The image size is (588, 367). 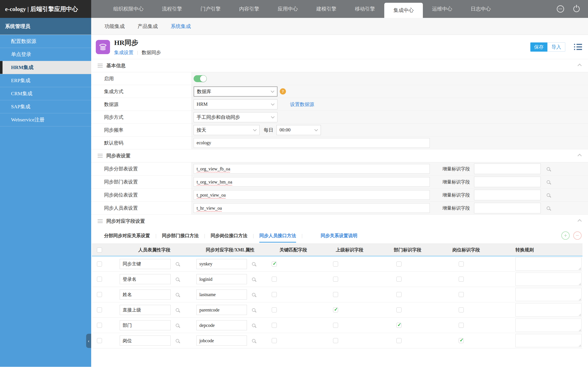 What do you see at coordinates (145, 295) in the screenshot?
I see `attr-field-input: 姓名` at bounding box center [145, 295].